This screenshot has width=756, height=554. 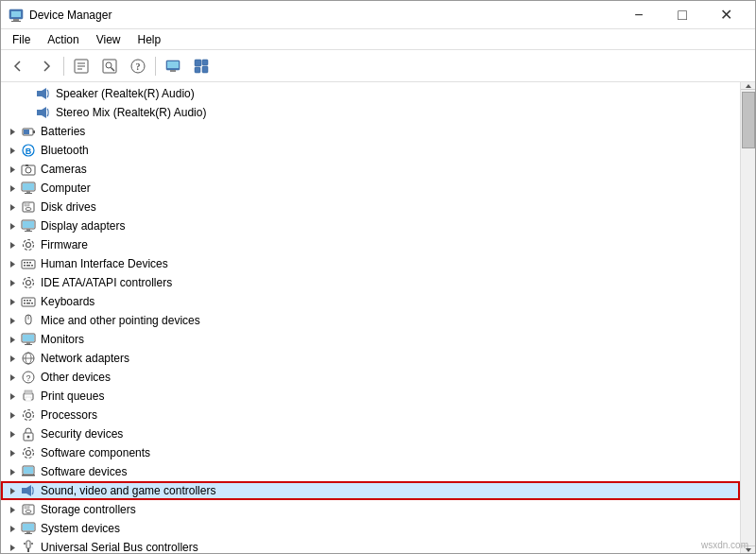 What do you see at coordinates (109, 40) in the screenshot?
I see `menu-view: View` at bounding box center [109, 40].